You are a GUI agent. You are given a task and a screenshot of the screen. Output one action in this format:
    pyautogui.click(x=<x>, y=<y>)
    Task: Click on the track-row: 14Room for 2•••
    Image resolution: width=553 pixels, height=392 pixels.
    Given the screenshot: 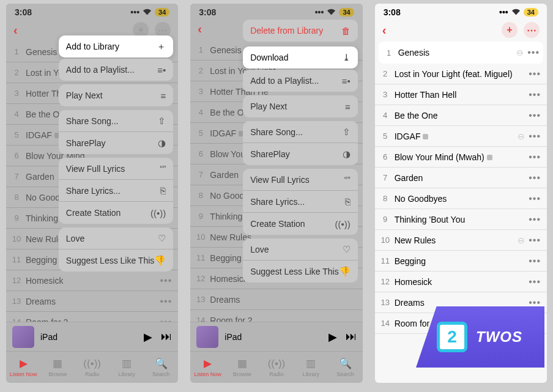 What is the action you would take?
    pyautogui.click(x=92, y=317)
    